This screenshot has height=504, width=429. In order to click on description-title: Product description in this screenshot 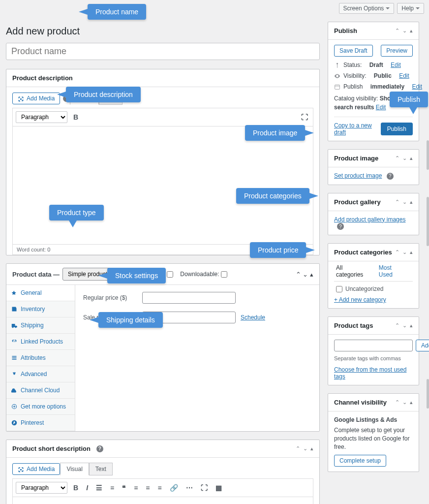, I will do `click(42, 78)`.